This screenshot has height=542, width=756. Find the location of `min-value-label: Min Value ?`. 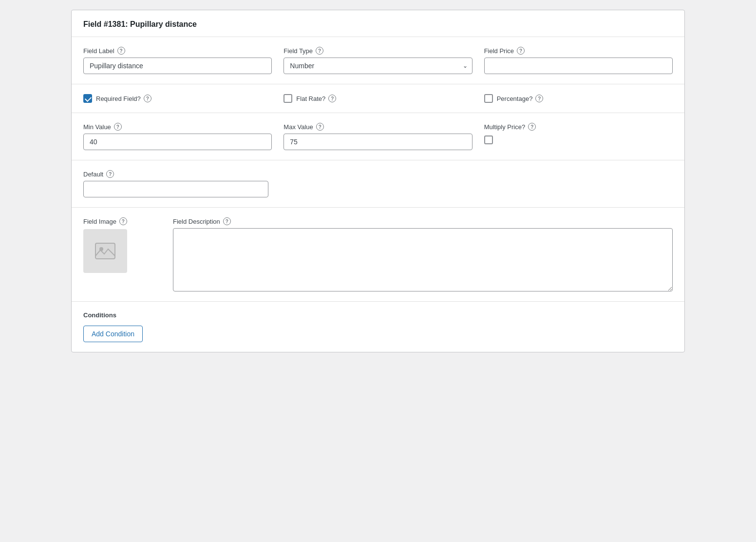

min-value-label: Min Value ? is located at coordinates (177, 127).